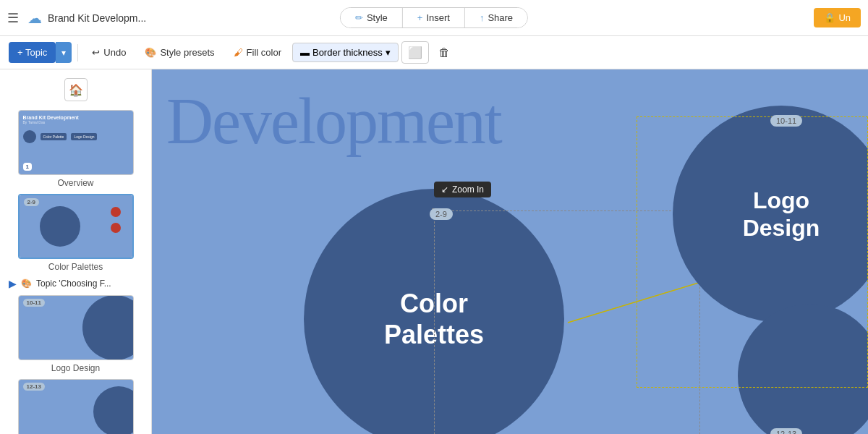 This screenshot has height=434, width=868. I want to click on square-icon-button: ⬜, so click(415, 52).